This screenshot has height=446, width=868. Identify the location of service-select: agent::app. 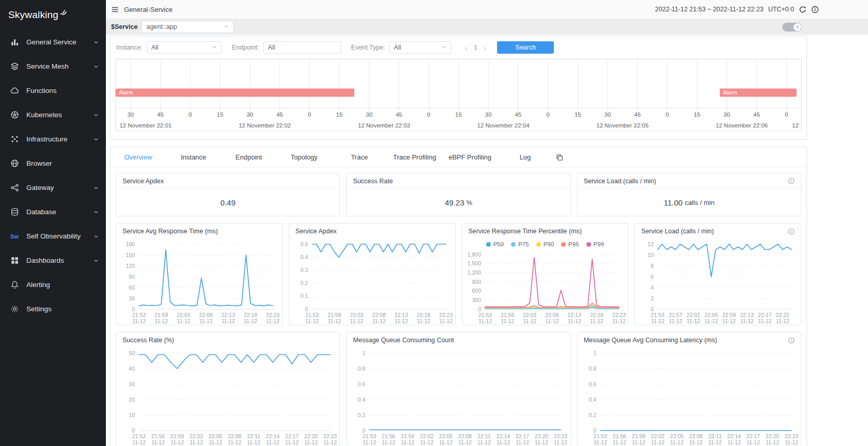
(188, 27).